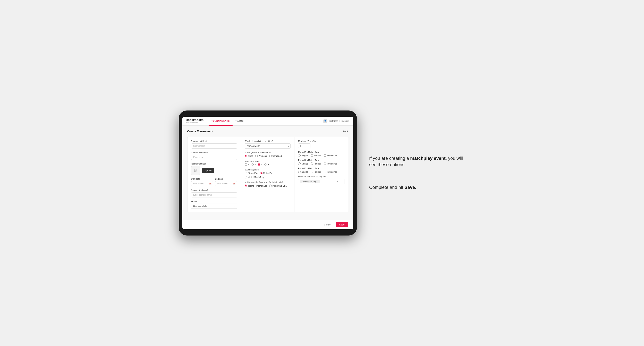  Describe the element at coordinates (268, 144) in the screenshot. I see `division-section: Which division is the event for? NCAA Di…` at that location.